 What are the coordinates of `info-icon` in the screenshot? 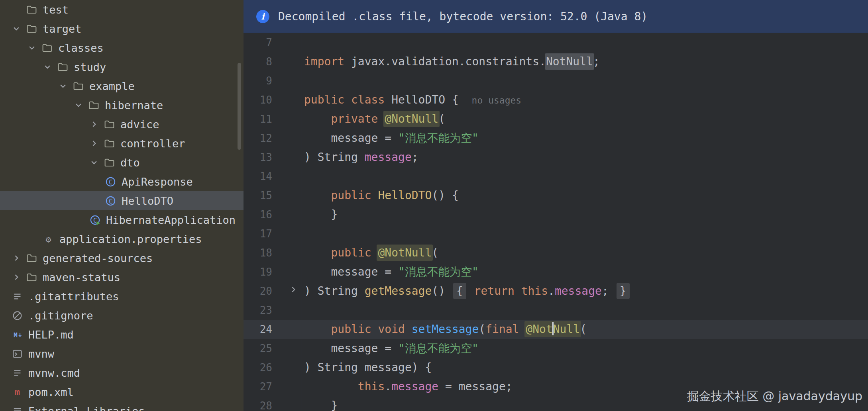 It's located at (263, 17).